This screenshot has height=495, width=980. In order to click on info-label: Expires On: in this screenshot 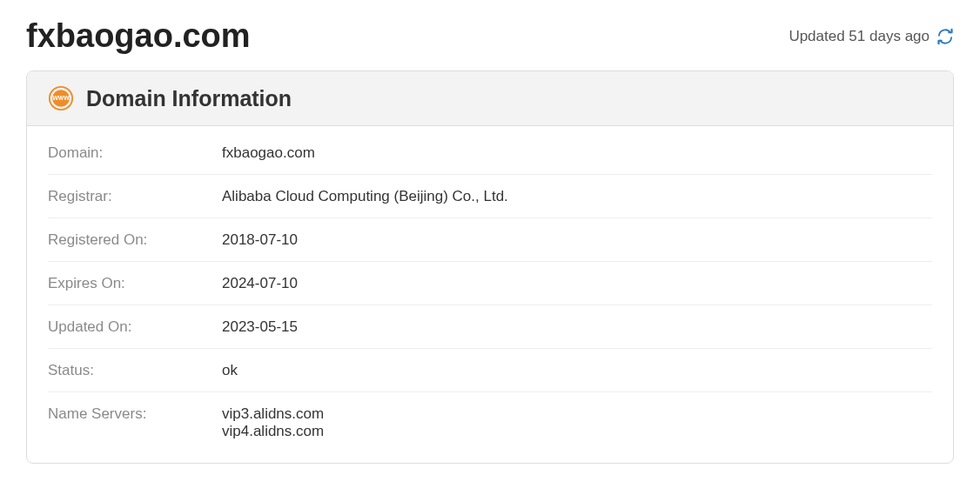, I will do `click(135, 284)`.